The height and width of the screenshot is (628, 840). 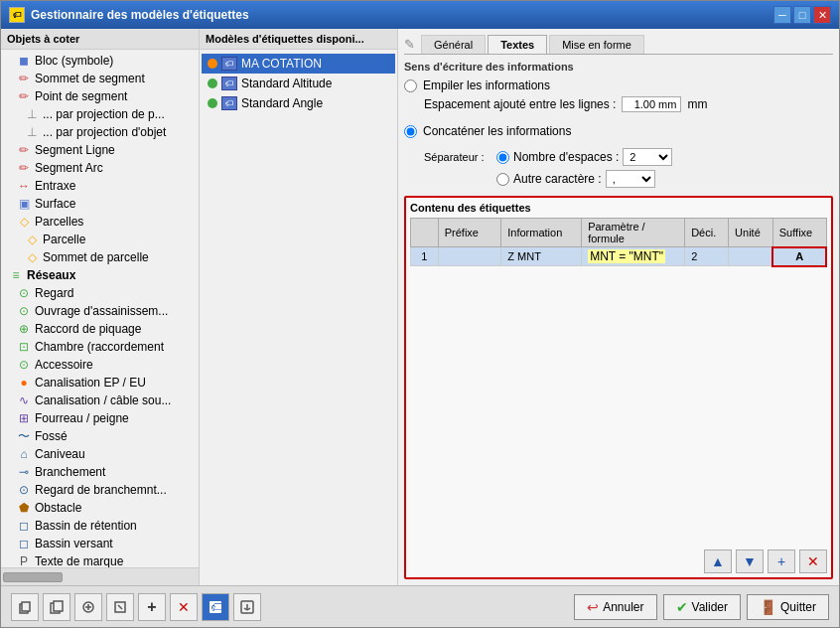 I want to click on sommet-icon: ✏, so click(x=24, y=78).